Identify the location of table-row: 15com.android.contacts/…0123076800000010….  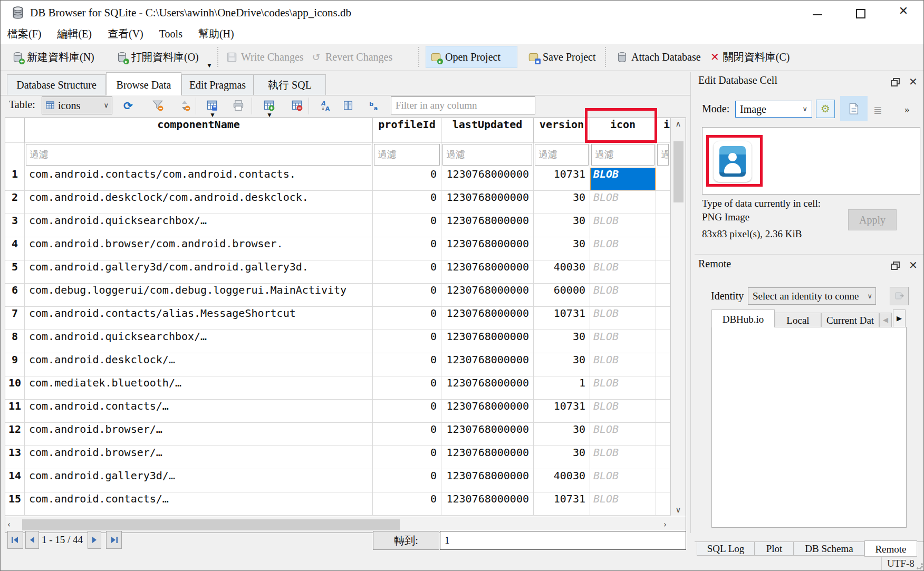
(338, 504).